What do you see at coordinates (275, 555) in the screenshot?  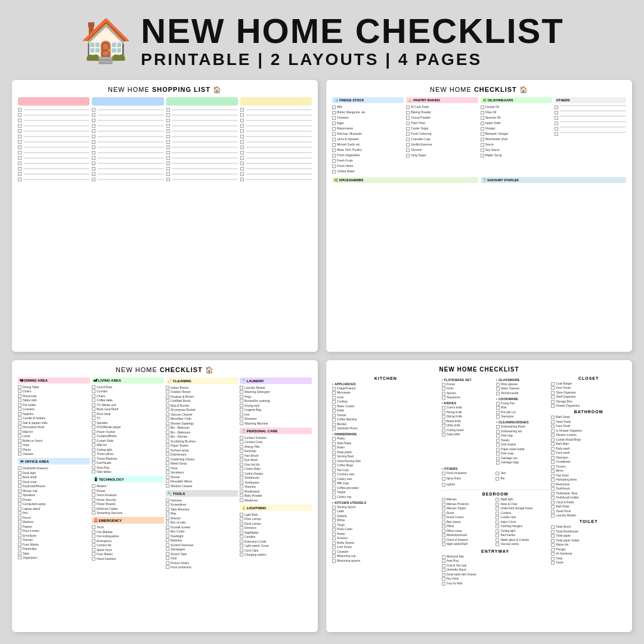 I see `lg-10: Charging station` at bounding box center [275, 555].